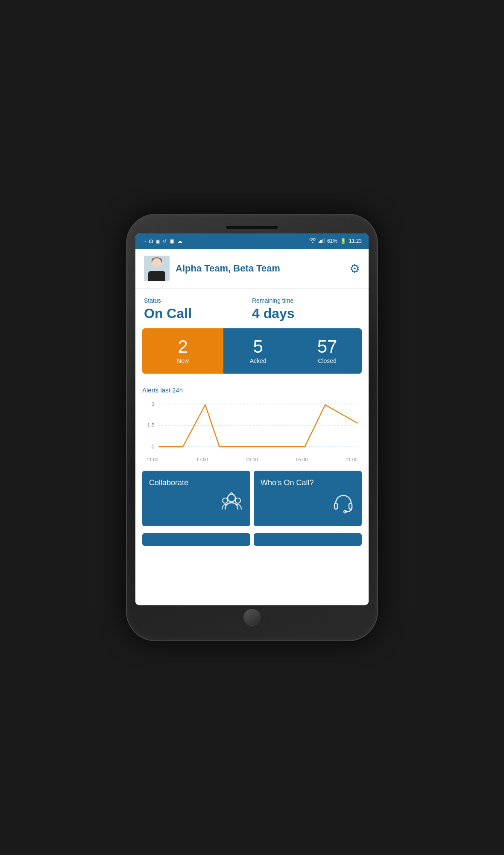 Image resolution: width=504 pixels, height=855 pixels. What do you see at coordinates (327, 361) in the screenshot?
I see `closed-label: Closed` at bounding box center [327, 361].